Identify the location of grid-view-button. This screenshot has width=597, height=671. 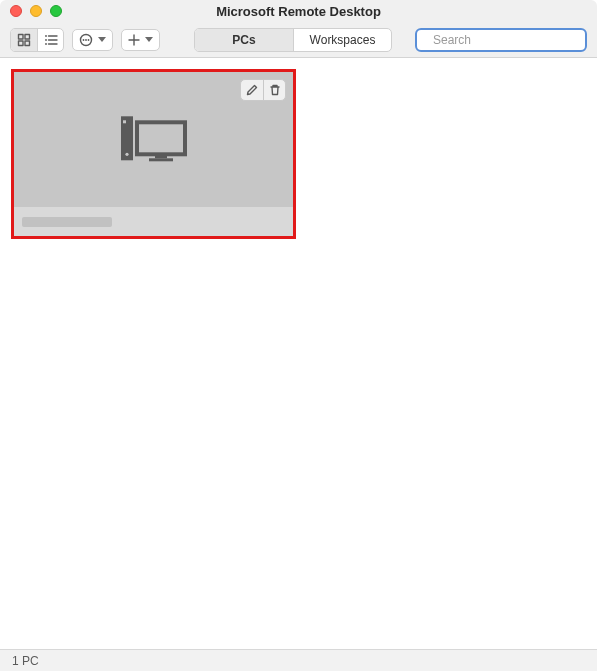
(24, 40).